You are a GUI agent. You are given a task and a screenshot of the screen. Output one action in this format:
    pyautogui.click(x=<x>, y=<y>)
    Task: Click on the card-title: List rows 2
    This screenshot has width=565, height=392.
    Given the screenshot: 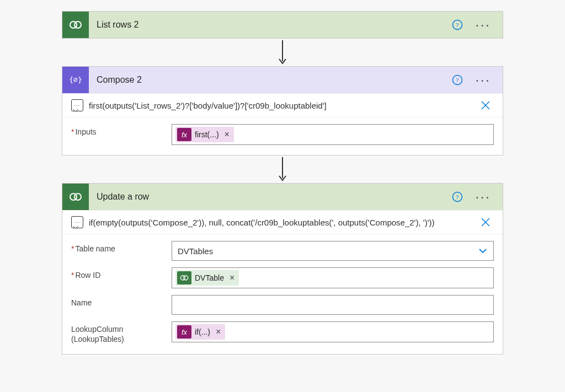 What is the action you would take?
    pyautogui.click(x=270, y=25)
    